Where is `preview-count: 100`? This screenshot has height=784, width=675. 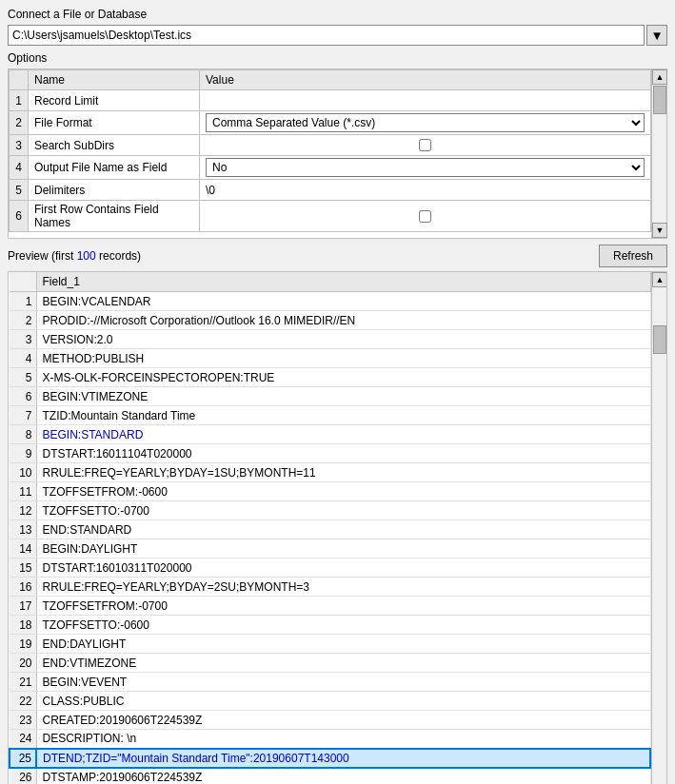 preview-count: 100 is located at coordinates (87, 256).